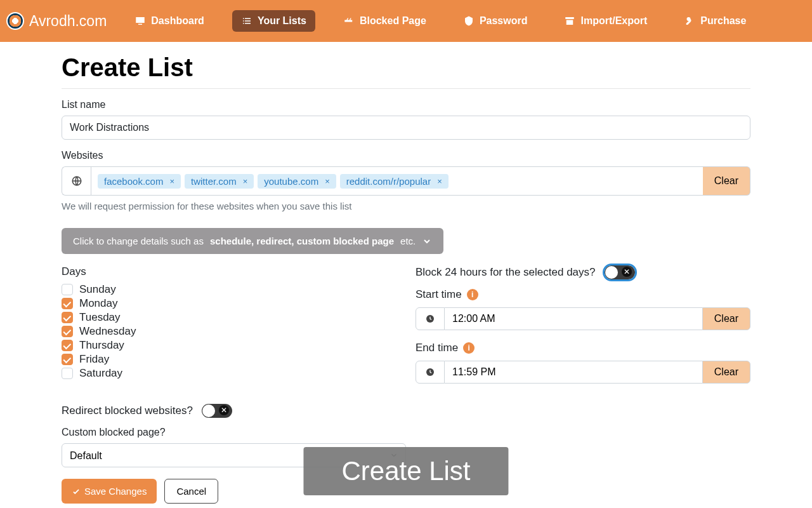  What do you see at coordinates (406, 471) in the screenshot?
I see `toast: Create List` at bounding box center [406, 471].